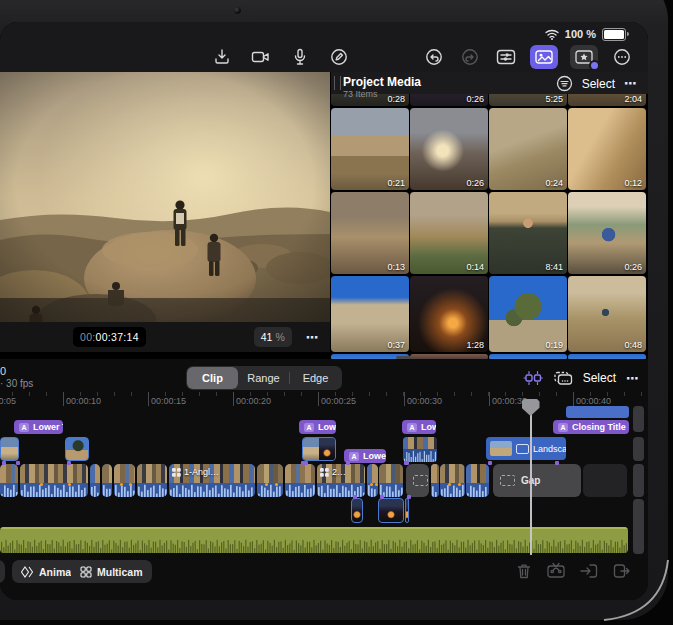 The height and width of the screenshot is (625, 673). What do you see at coordinates (607, 314) in the screenshot?
I see `media-thumbnail: 0:48` at bounding box center [607, 314].